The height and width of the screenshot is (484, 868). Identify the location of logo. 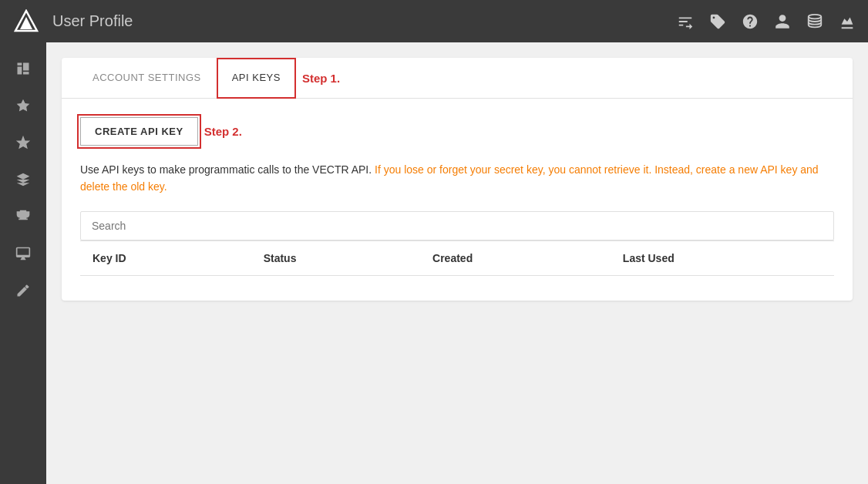
(26, 22).